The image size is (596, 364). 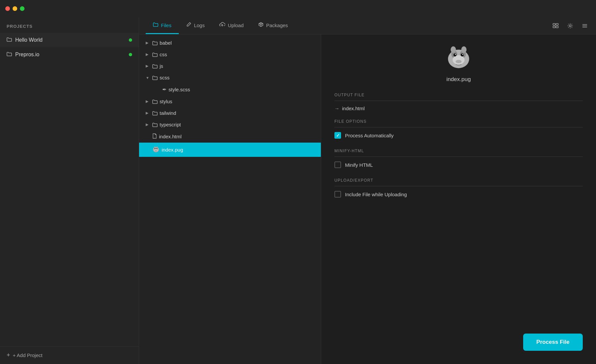 I want to click on file-options-divider, so click(x=459, y=127).